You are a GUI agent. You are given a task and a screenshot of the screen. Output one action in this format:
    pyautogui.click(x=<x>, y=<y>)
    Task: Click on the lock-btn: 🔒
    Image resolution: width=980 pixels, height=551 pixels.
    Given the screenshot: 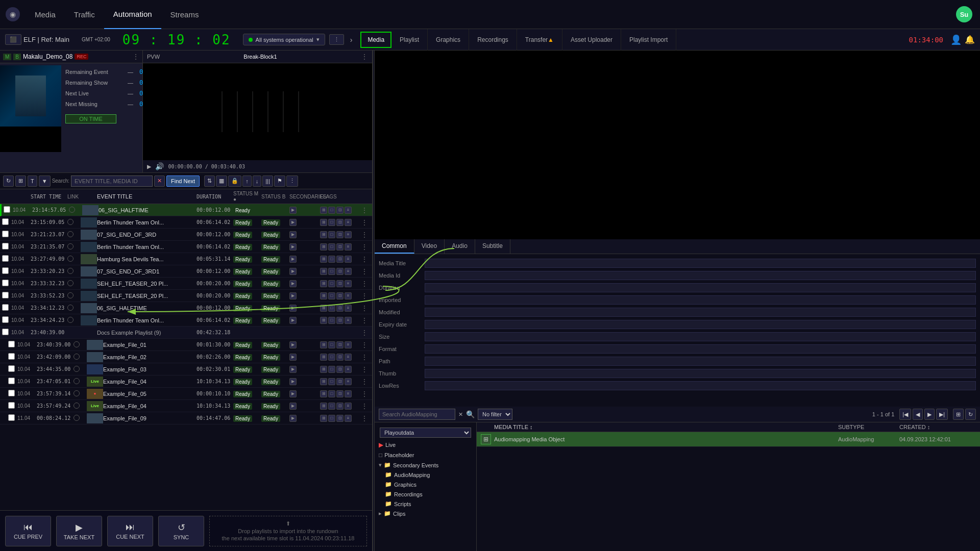 What is the action you would take?
    pyautogui.click(x=235, y=181)
    